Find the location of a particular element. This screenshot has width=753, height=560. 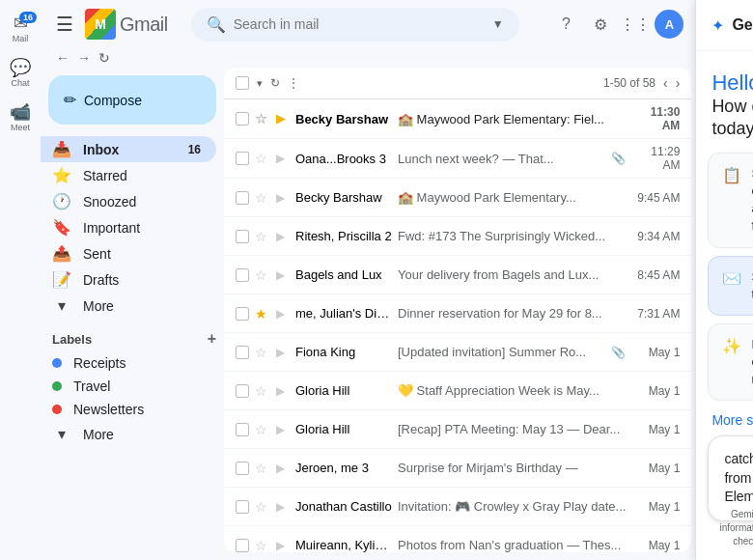

gemini-footer-text: Gemini may display inaccurate informatio… is located at coordinates (736, 527).